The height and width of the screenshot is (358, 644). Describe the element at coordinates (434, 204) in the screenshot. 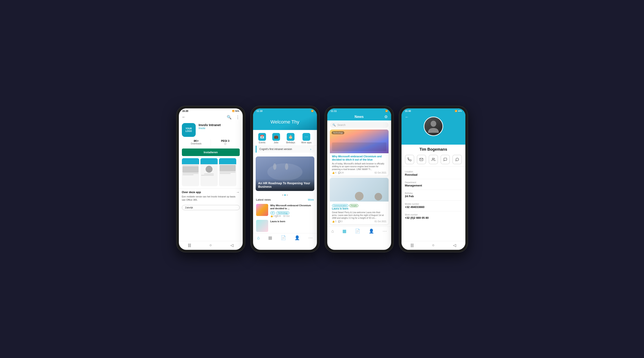

I see `mobile-label: Mobile number` at that location.